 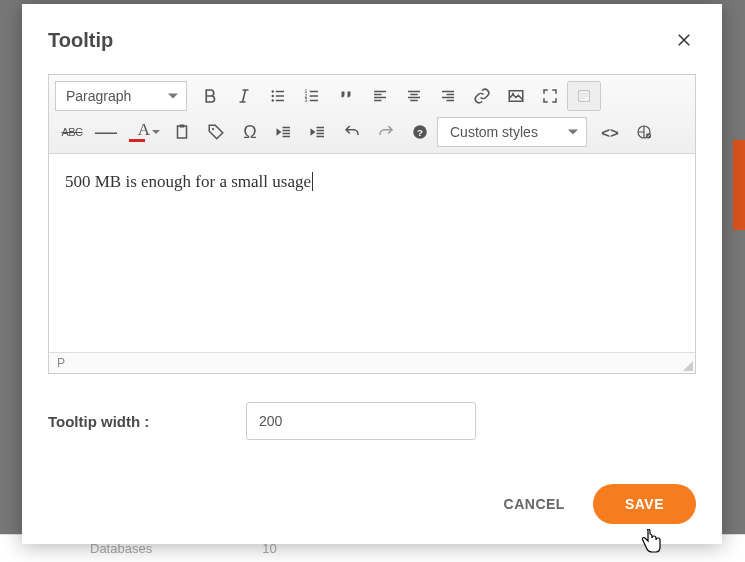 I want to click on element-path: P, so click(x=61, y=363).